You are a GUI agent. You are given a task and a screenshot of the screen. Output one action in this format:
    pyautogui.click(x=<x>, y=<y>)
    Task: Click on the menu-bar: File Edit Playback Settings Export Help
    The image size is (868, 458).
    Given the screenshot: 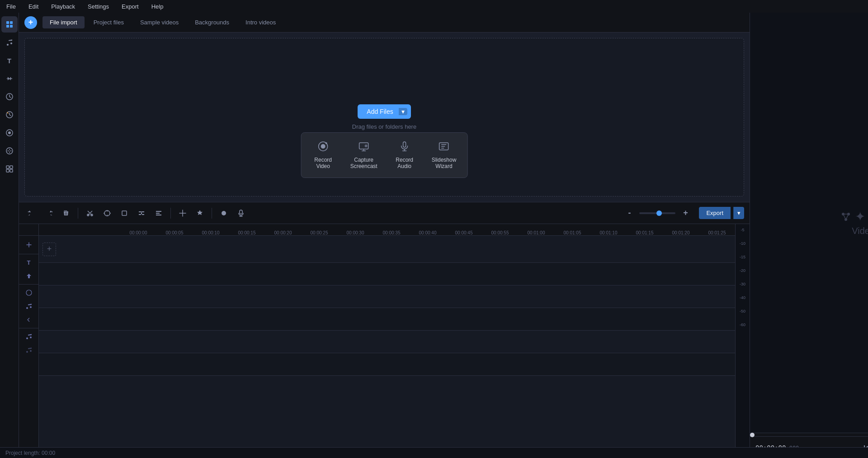 What is the action you would take?
    pyautogui.click(x=434, y=6)
    